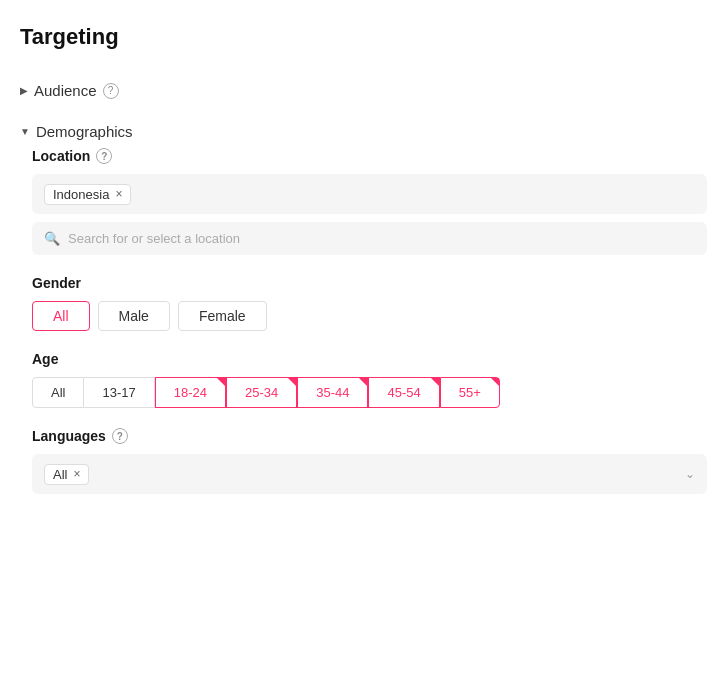 This screenshot has height=681, width=727. I want to click on gender-label: Gender, so click(370, 283).